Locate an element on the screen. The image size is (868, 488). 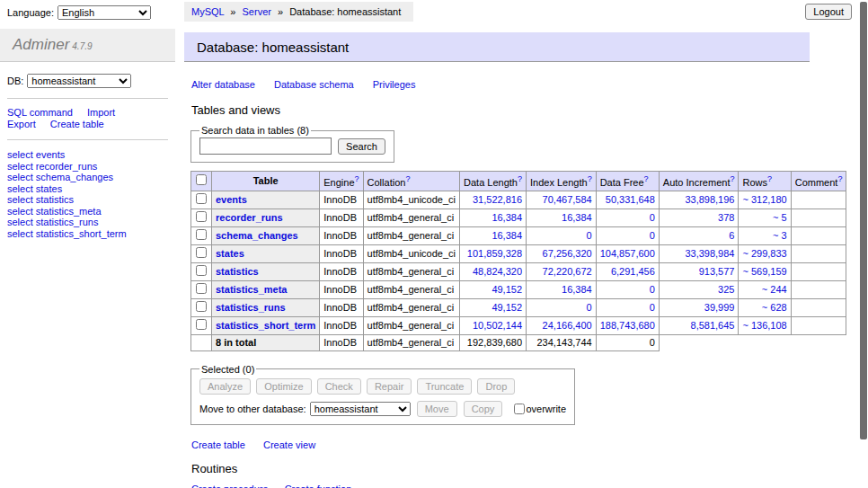
select-statistics-short-term-link: select statistics_short_term is located at coordinates (66, 234).